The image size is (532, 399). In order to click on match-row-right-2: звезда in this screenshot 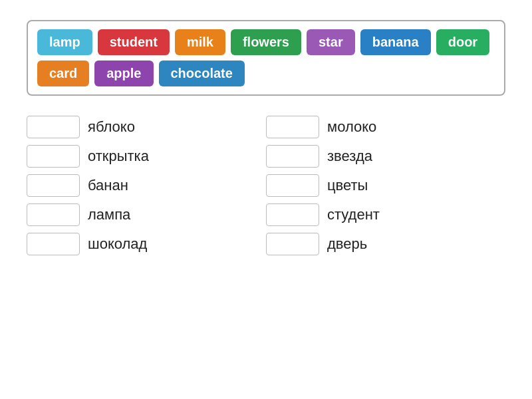, I will do `click(386, 156)`.